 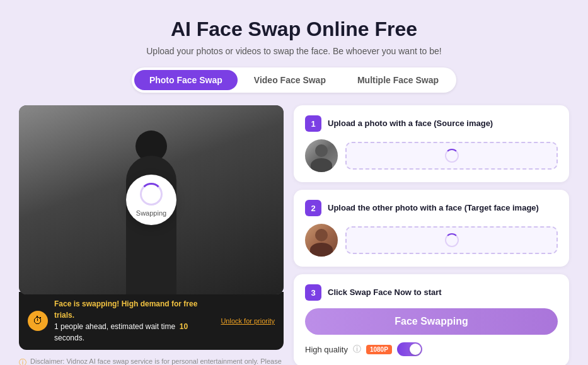 I want to click on quality-toggle, so click(x=410, y=349).